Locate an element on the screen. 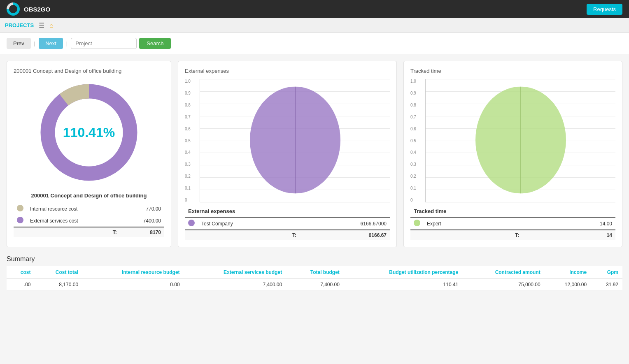 This screenshot has height=364, width=629. summary-data-row: .00 8,170.00 0.00 7,400.00 7,400.00 110.… is located at coordinates (314, 285).